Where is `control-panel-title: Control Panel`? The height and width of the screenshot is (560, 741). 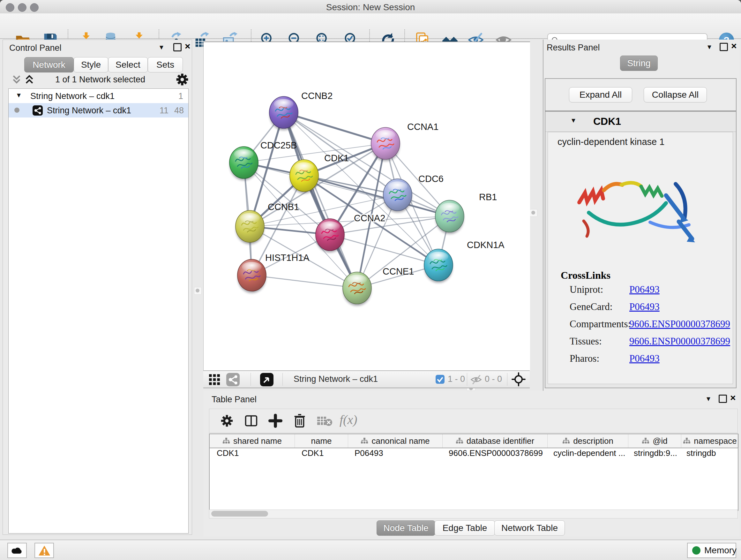
control-panel-title: Control Panel is located at coordinates (36, 48).